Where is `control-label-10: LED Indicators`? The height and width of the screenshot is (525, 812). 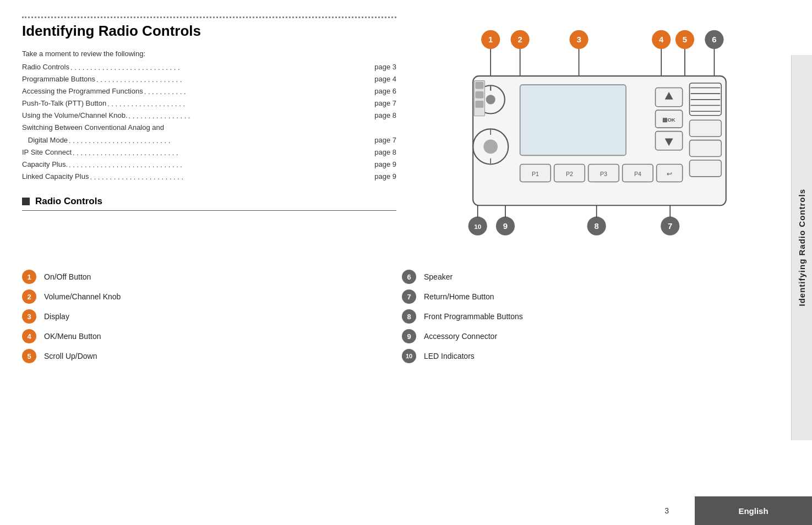
control-label-10: LED Indicators is located at coordinates (449, 356).